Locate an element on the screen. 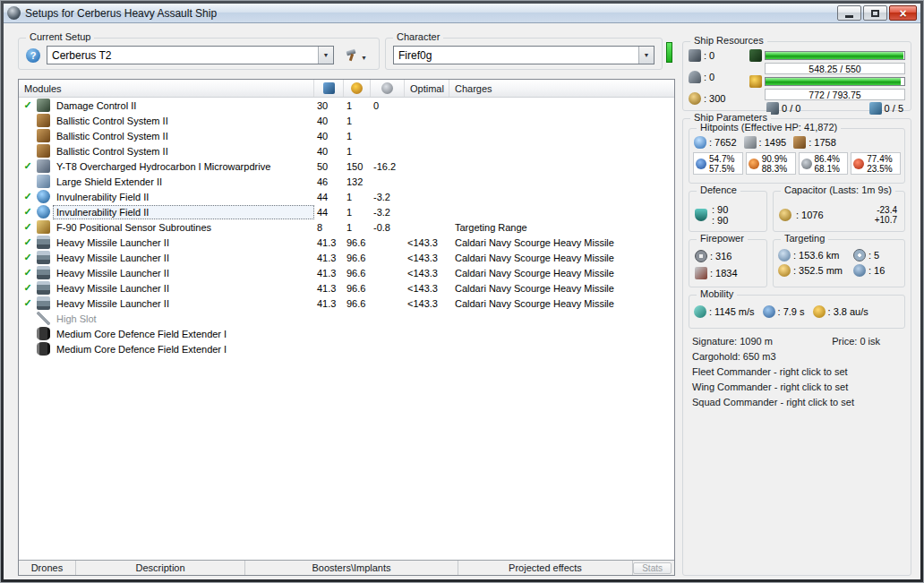 The image size is (924, 583). capacitor-column-header is located at coordinates (388, 88).